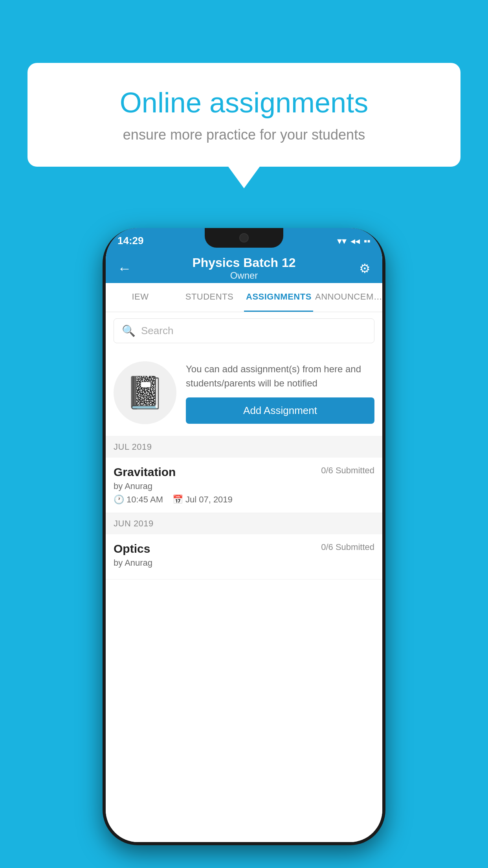 The image size is (488, 868). What do you see at coordinates (367, 241) in the screenshot?
I see `battery-icon: ▪▪` at bounding box center [367, 241].